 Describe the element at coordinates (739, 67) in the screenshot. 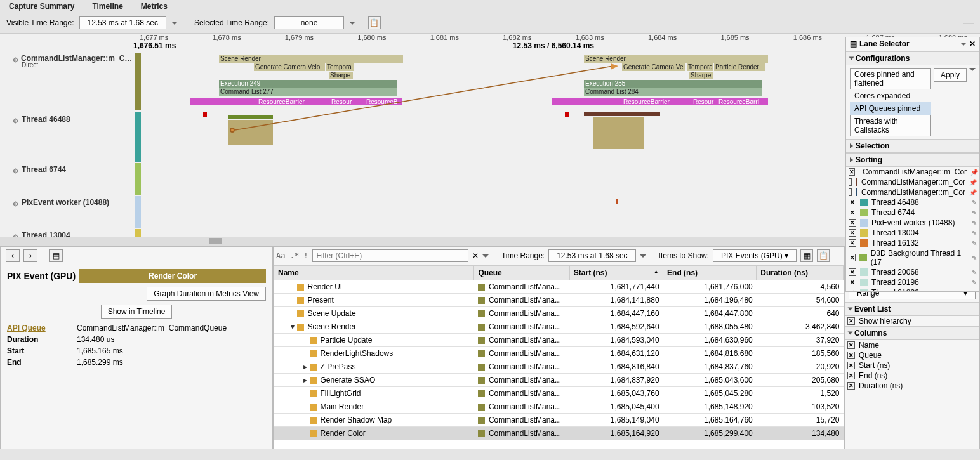

I see `block-particle-render: Particle Render` at that location.